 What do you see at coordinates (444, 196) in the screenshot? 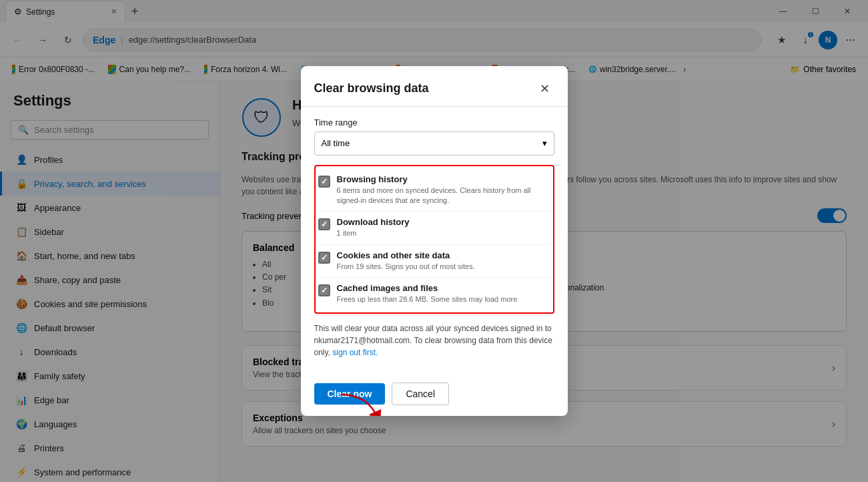
I see `browsing-history-desc: 6 items and more on synced devices. Clea…` at bounding box center [444, 196].